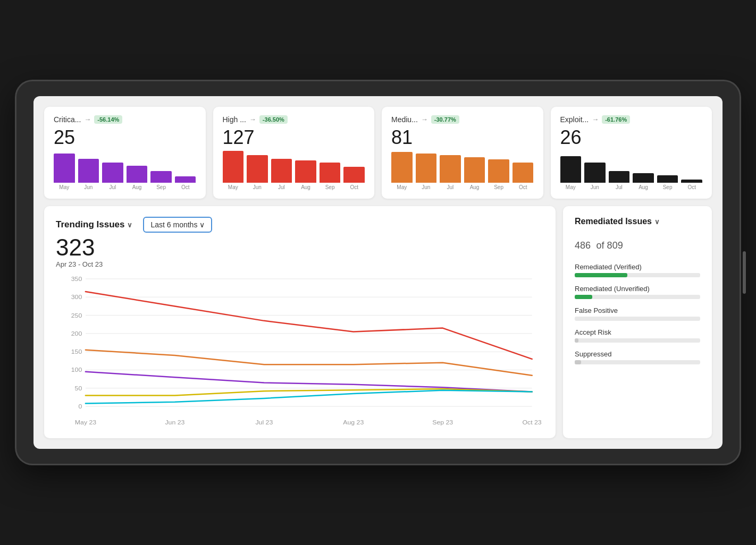 The width and height of the screenshot is (756, 545). Describe the element at coordinates (637, 313) in the screenshot. I see `progress-item: False Positive` at that location.